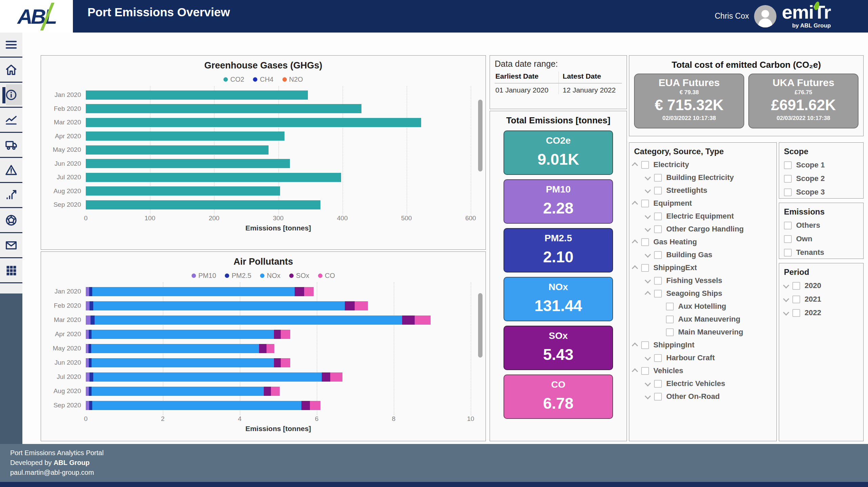 This screenshot has height=487, width=868. What do you see at coordinates (810, 252) in the screenshot?
I see `filter-option-label: Tenants` at bounding box center [810, 252].